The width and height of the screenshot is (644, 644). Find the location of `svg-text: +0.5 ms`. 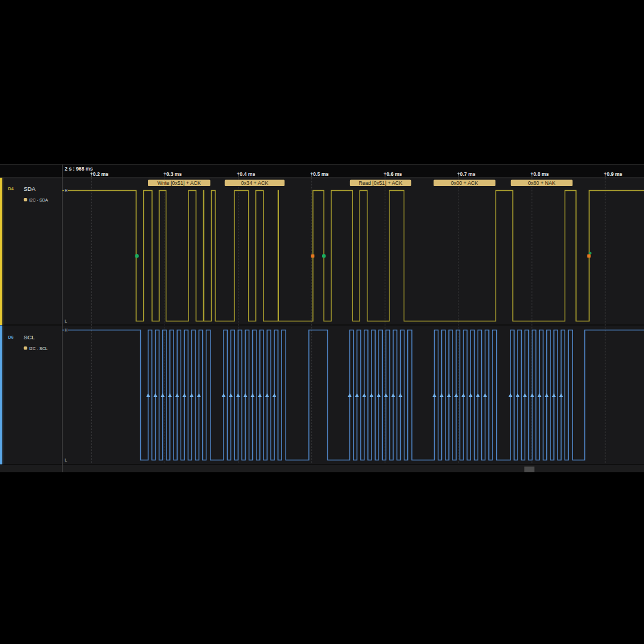

svg-text: +0.5 ms is located at coordinates (320, 174).